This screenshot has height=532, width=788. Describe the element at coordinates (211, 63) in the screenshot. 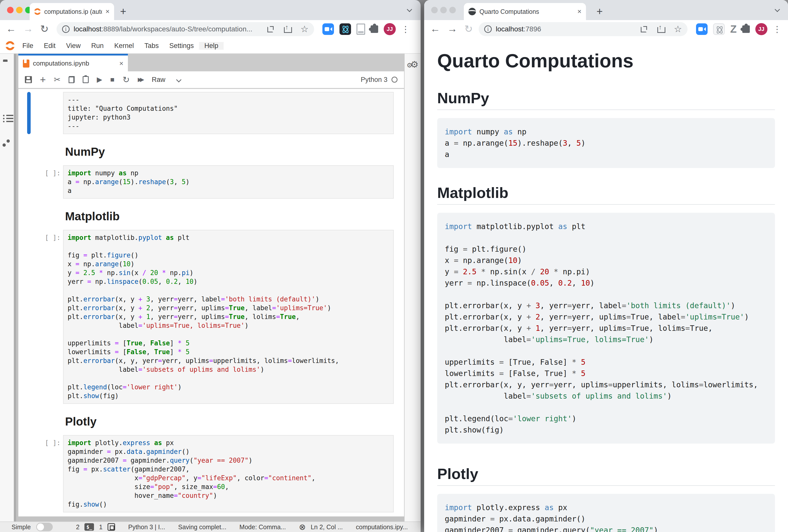

I see `notebook-tabbar: computations.ipynb ×` at that location.